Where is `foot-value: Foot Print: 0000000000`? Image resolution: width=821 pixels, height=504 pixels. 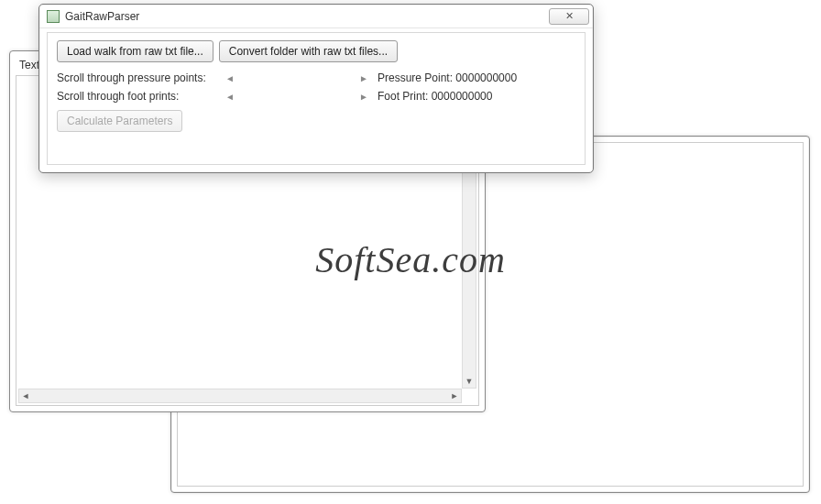
foot-value: Foot Print: 0000000000 is located at coordinates (434, 96).